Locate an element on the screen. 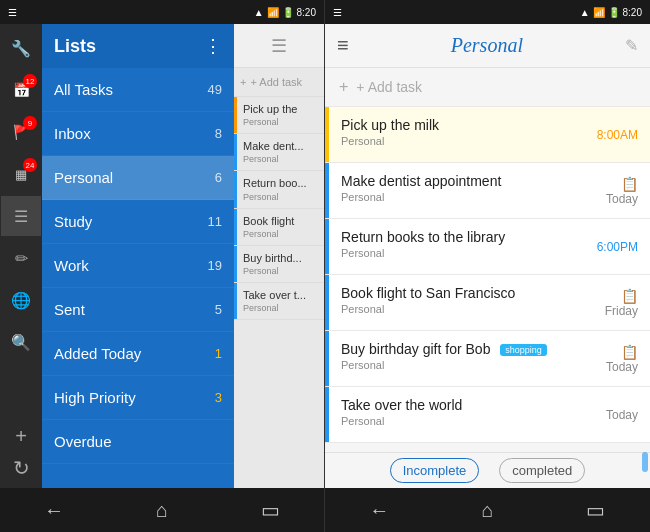  task-time-1: Today is located at coordinates (622, 199).